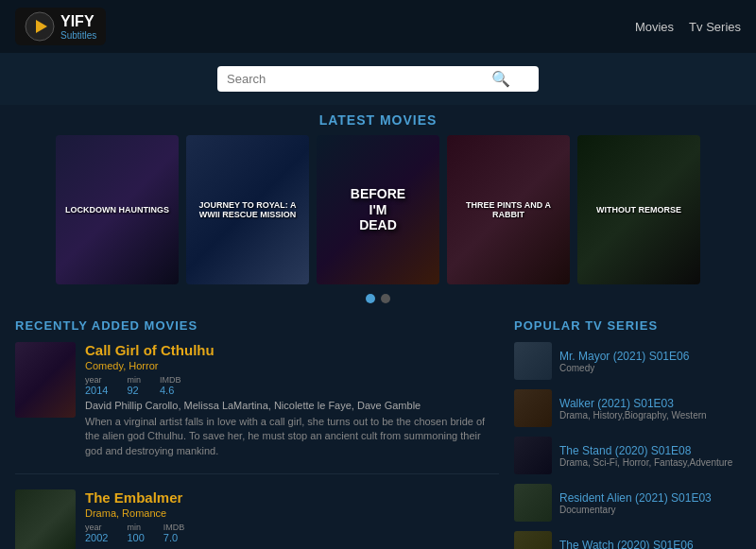 This screenshot has width=756, height=549. What do you see at coordinates (533, 455) in the screenshot?
I see `tv-thumb-stand` at bounding box center [533, 455].